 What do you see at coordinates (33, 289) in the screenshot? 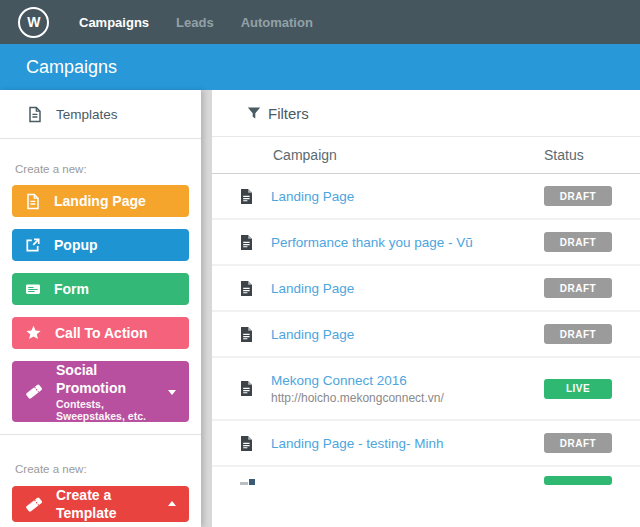
I see `form-icon` at bounding box center [33, 289].